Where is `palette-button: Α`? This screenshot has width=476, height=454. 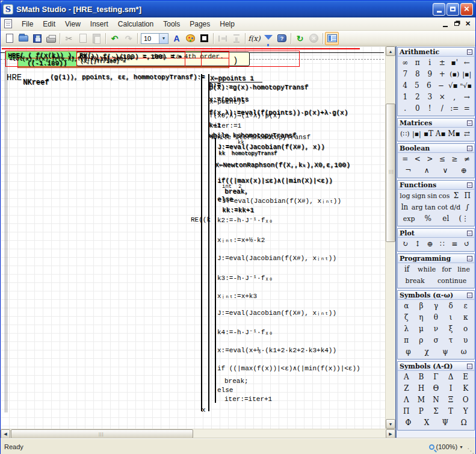
palette-button: Α is located at coordinates (406, 377).